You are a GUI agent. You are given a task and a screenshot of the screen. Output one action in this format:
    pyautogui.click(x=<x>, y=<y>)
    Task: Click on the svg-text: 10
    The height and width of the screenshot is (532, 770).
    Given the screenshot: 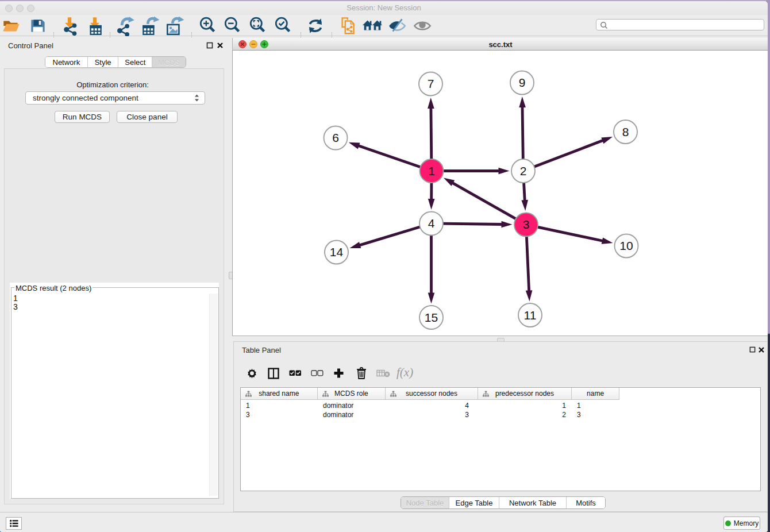 What is the action you would take?
    pyautogui.click(x=626, y=246)
    